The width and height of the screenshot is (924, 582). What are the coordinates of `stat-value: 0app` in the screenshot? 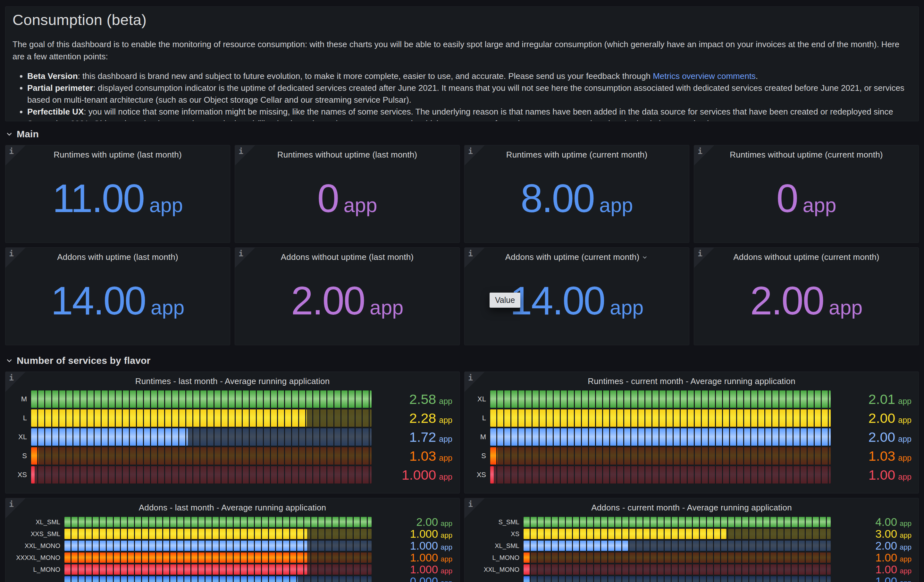 It's located at (807, 198).